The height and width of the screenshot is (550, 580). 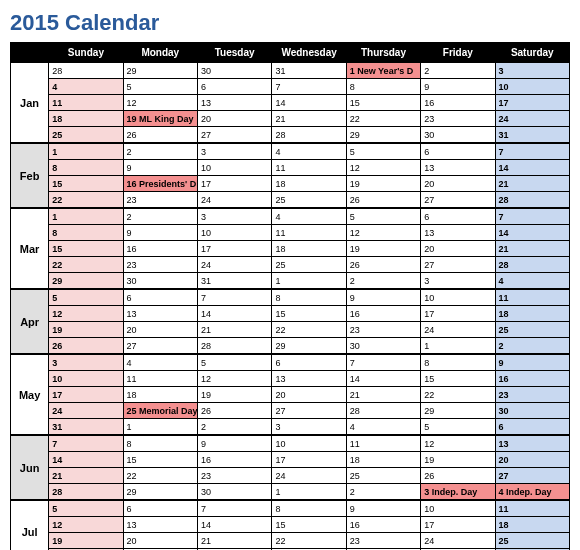 What do you see at coordinates (30, 525) in the screenshot?
I see `month-label: Jul` at bounding box center [30, 525].